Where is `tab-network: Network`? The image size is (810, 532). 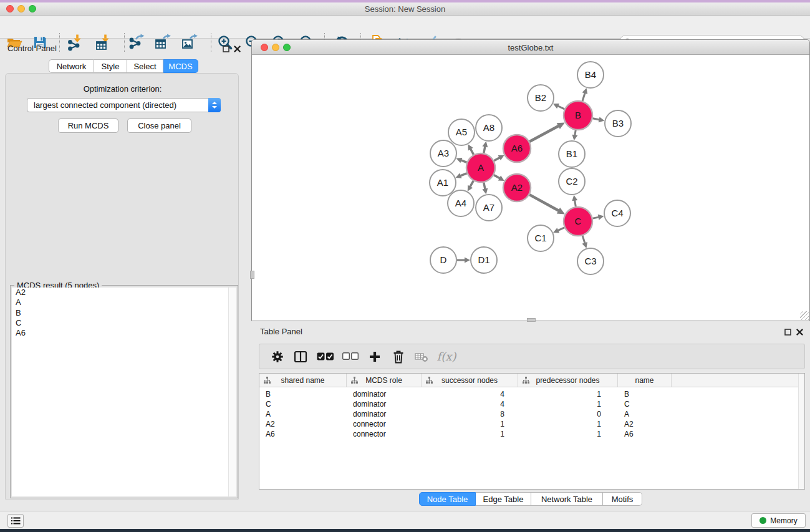
tab-network: Network is located at coordinates (71, 66).